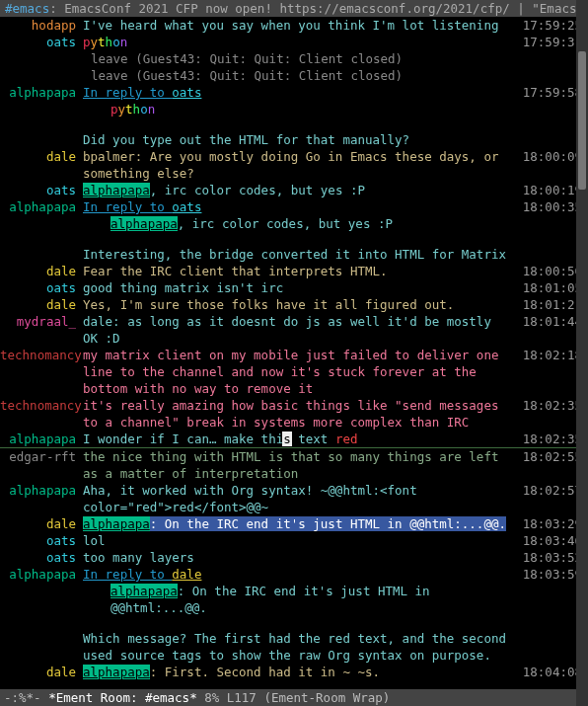 Image resolution: width=588 pixels, height=706 pixels. What do you see at coordinates (288, 697) in the screenshot?
I see `modeline: -:%*- *Ement Room: #emacs* 8% L117 (Emen…` at bounding box center [288, 697].